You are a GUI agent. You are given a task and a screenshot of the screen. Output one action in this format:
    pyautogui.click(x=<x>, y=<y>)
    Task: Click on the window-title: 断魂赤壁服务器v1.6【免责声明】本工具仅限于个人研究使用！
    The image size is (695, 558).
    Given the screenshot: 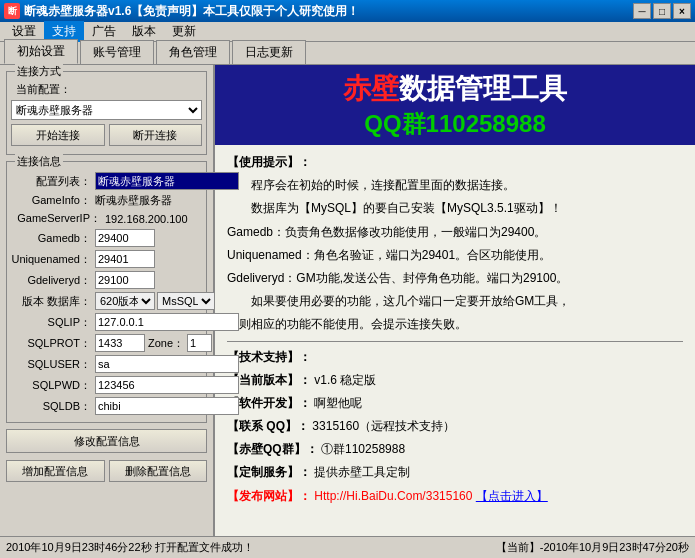 What is the action you would take?
    pyautogui.click(x=328, y=12)
    